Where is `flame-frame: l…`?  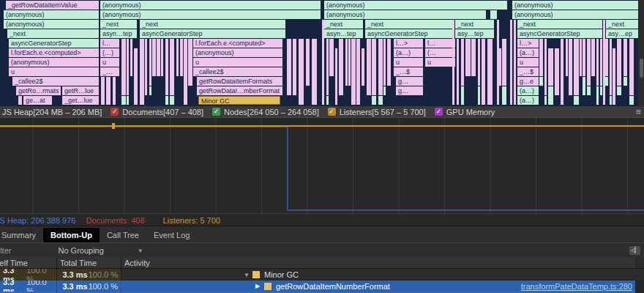
flame-frame: l… is located at coordinates (110, 43).